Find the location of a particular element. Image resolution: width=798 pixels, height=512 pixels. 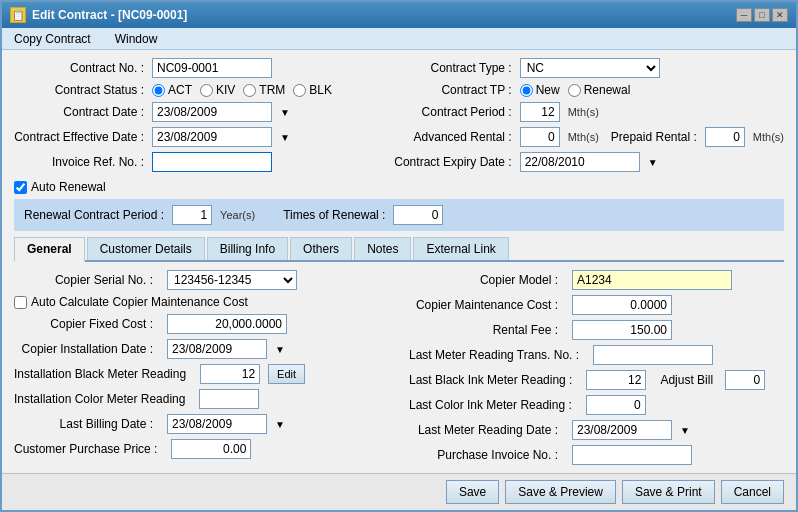

auto-renewal-checkbox is located at coordinates (20, 188).